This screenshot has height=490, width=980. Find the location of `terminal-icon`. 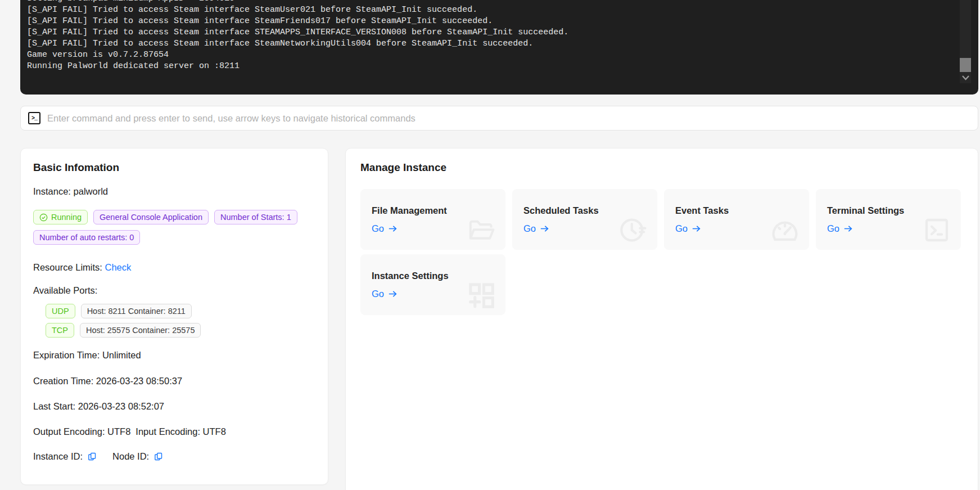

terminal-icon is located at coordinates (937, 230).